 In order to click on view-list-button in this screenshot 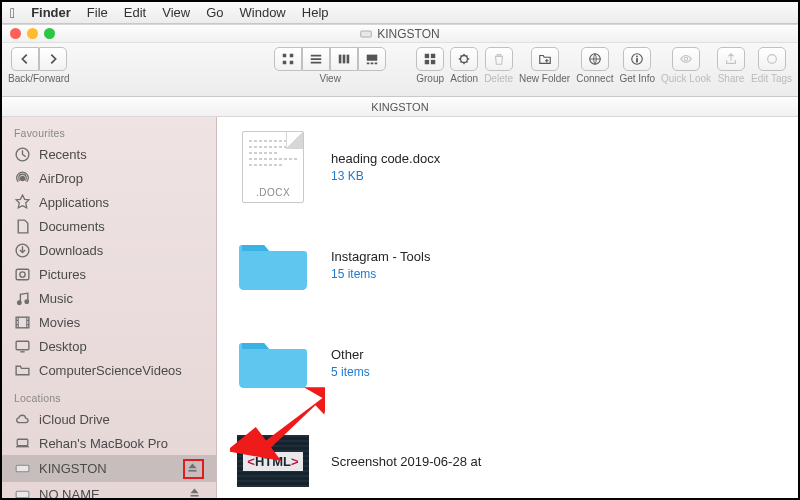, I will do `click(316, 59)`.